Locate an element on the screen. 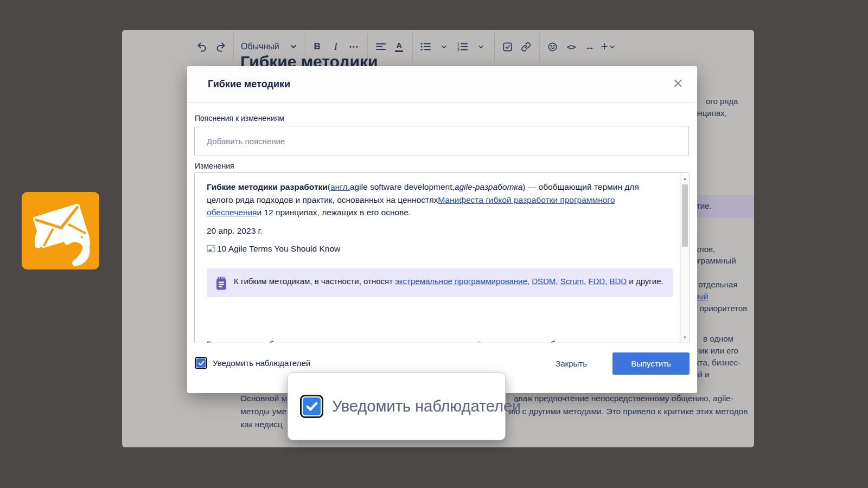 Image resolution: width=868 pixels, height=488 pixels. page-link-fragment: м is located at coordinates (284, 398).